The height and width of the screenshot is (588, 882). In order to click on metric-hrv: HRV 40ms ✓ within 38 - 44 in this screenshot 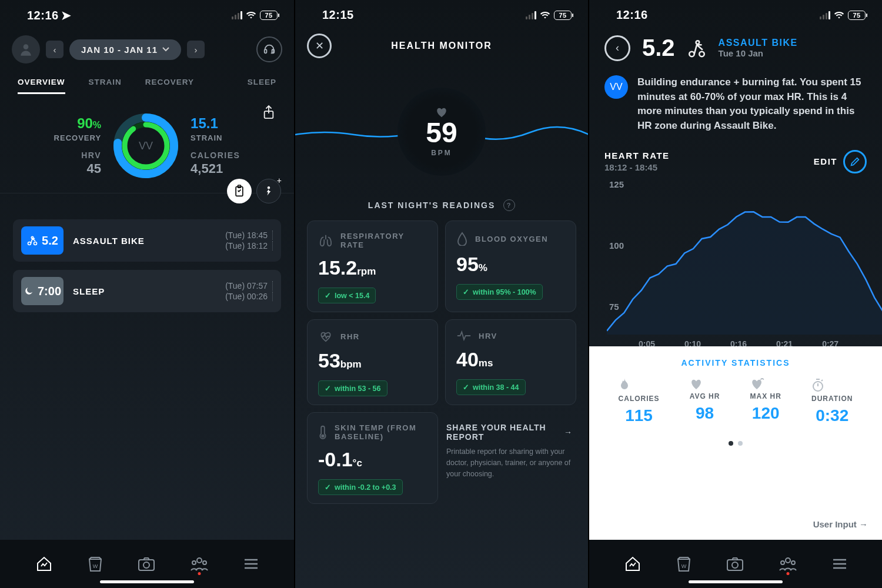, I will do `click(510, 362)`.